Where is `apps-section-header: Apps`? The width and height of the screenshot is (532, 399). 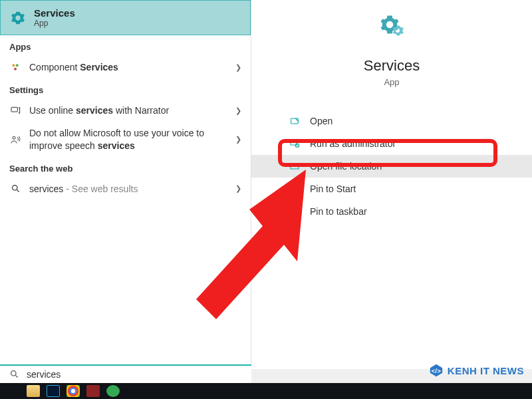
apps-section-header: Apps is located at coordinates (125, 45).